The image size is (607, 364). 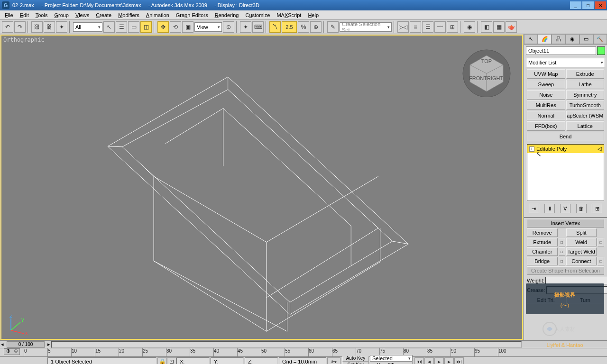 I want to click on transform-type-in-button: ⊡, so click(x=172, y=361).